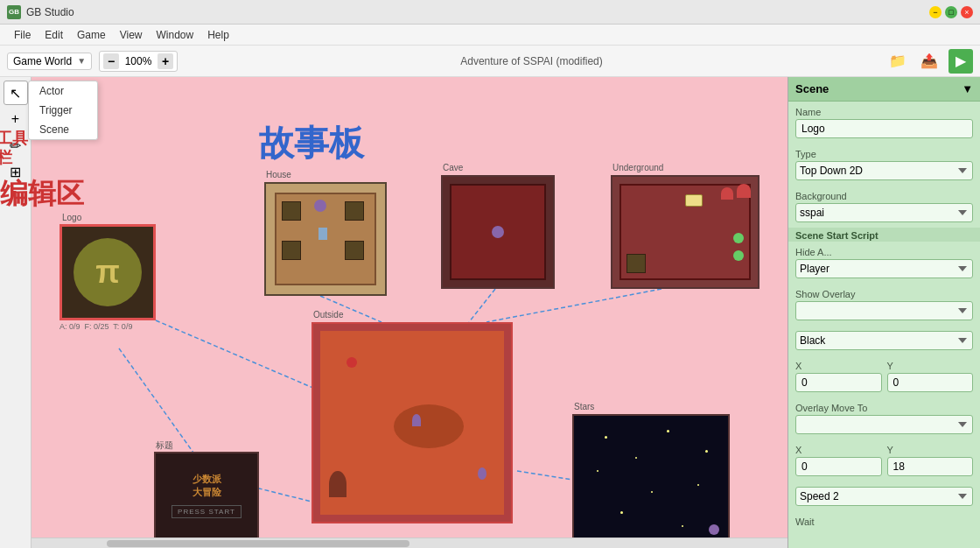  Describe the element at coordinates (16, 119) in the screenshot. I see `add-tool-button: +` at that location.